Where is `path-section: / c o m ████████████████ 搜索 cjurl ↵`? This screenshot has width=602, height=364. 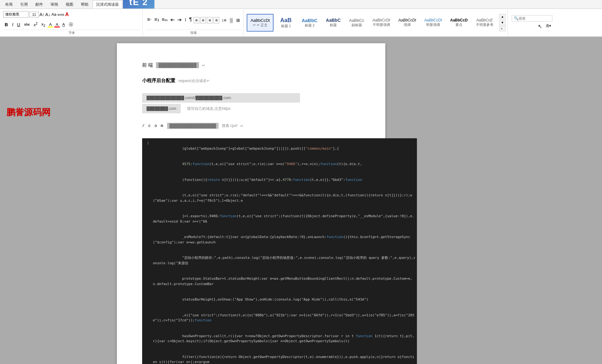 path-section: / c o m ████████████████ 搜索 cjurl ↵ is located at coordinates (251, 126).